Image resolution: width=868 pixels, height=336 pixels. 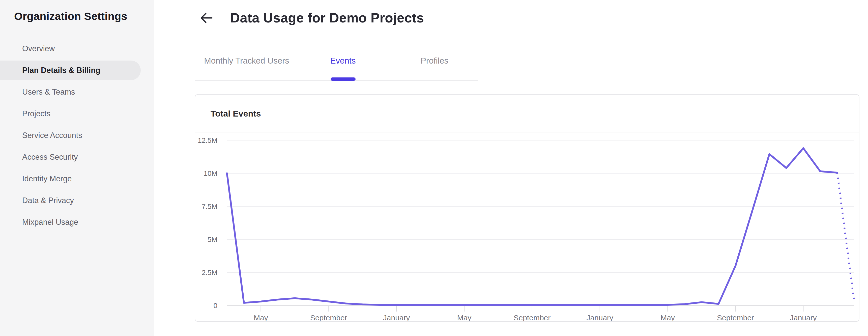 I want to click on svg-text: 0, so click(x=215, y=305).